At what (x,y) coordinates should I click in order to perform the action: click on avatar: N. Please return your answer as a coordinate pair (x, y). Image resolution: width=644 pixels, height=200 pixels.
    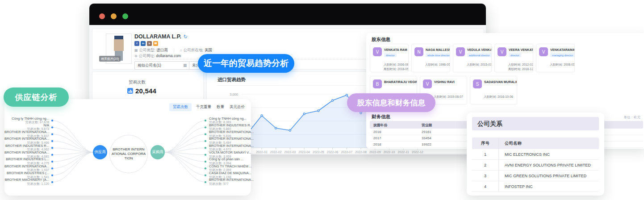
    Looking at the image, I should click on (419, 52).